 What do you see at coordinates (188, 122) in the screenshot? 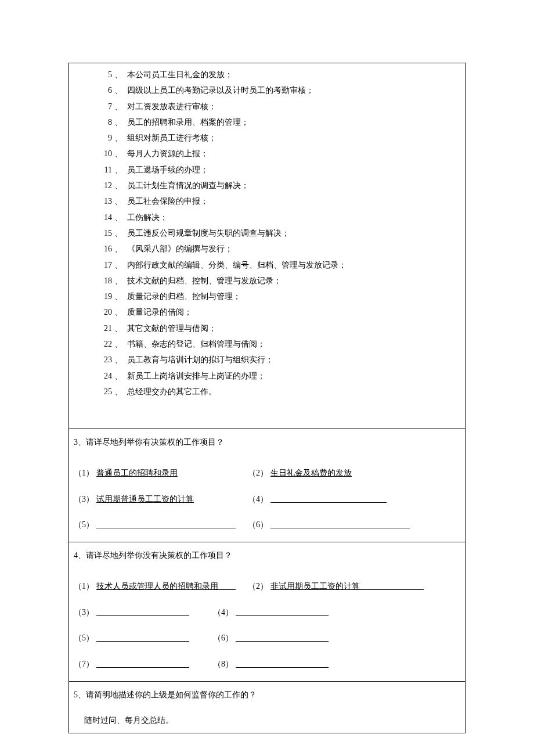
I see `list-item-text: 员工的招聘和录用、档案的管理；` at bounding box center [188, 122].